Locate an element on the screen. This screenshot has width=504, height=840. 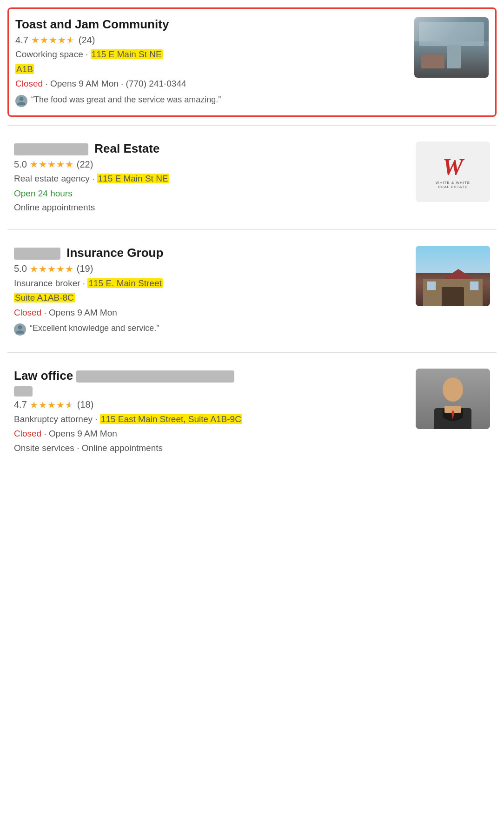
review-count: (18) is located at coordinates (86, 405).